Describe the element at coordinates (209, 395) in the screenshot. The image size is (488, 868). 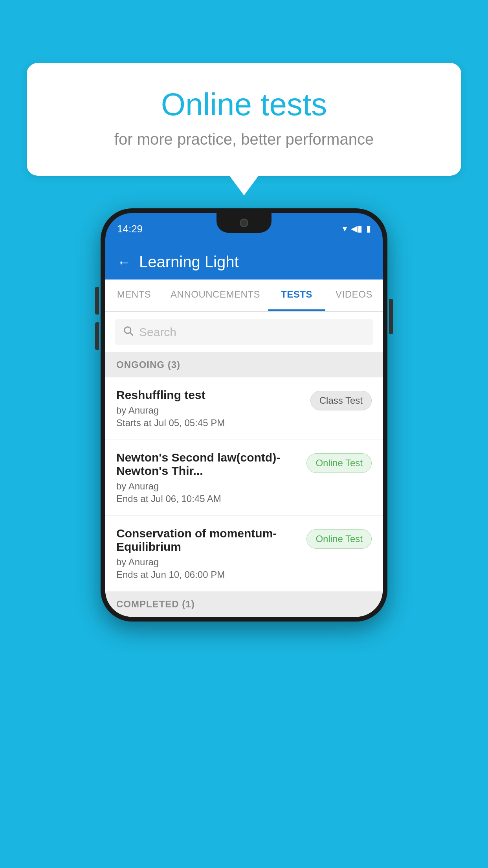
I see `test-name: Reshuffling test` at that location.